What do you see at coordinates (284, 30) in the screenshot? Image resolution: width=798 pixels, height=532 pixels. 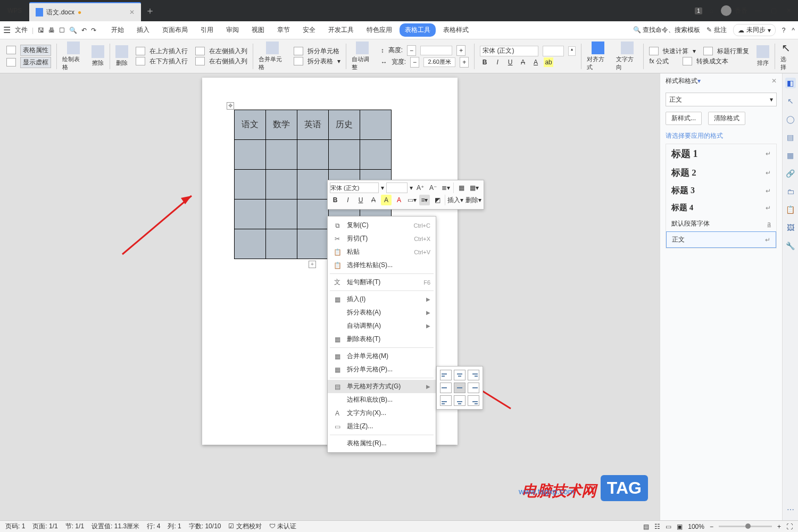 I see `tab-chapter: 章节` at bounding box center [284, 30].